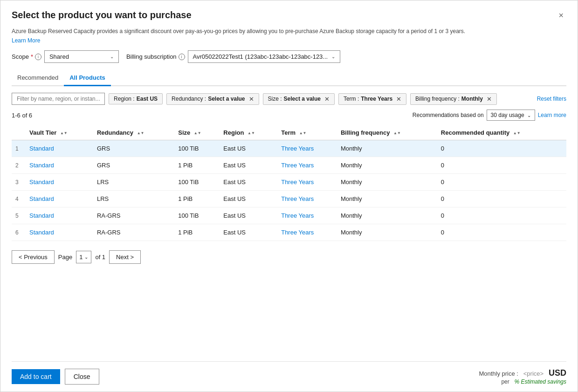 The height and width of the screenshot is (392, 578). What do you see at coordinates (541, 382) in the screenshot?
I see `estimated-savings-label: % Estimated savings` at bounding box center [541, 382].